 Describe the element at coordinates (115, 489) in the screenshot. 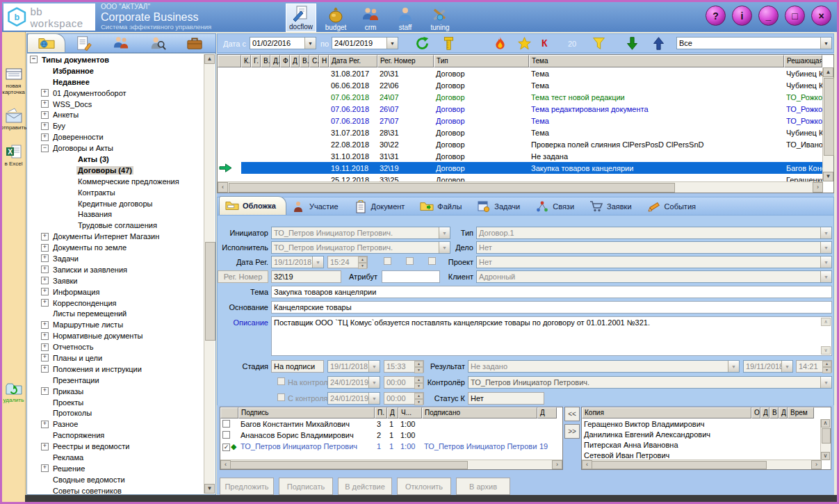

I see `tree-item: Советы советников` at that location.